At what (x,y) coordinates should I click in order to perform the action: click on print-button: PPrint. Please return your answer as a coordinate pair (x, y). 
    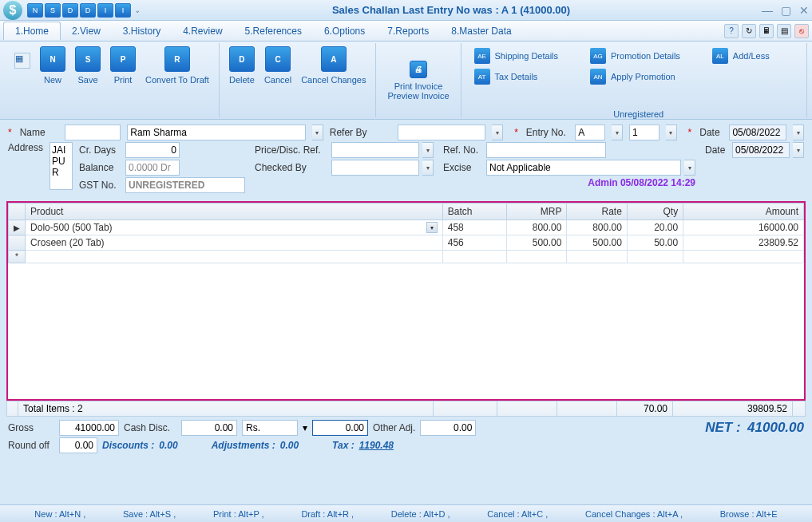
    Looking at the image, I should click on (123, 65).